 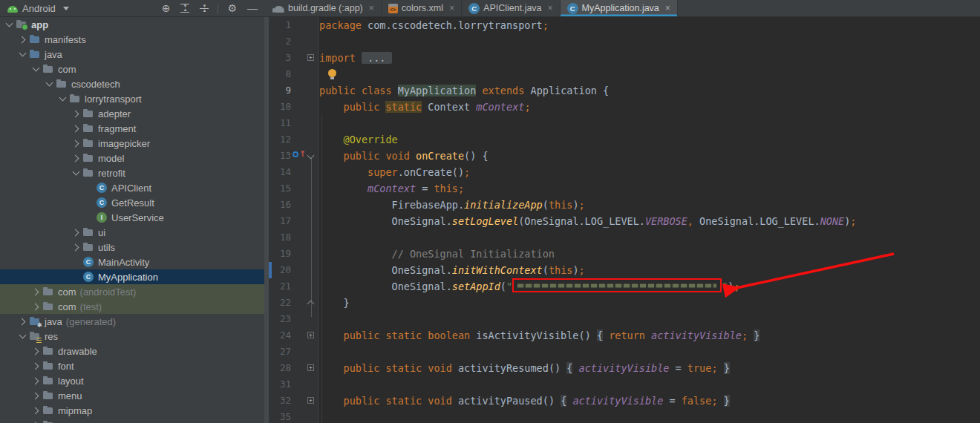 I want to click on tree-item-lorrytransport: lorrytransport, so click(x=132, y=99).